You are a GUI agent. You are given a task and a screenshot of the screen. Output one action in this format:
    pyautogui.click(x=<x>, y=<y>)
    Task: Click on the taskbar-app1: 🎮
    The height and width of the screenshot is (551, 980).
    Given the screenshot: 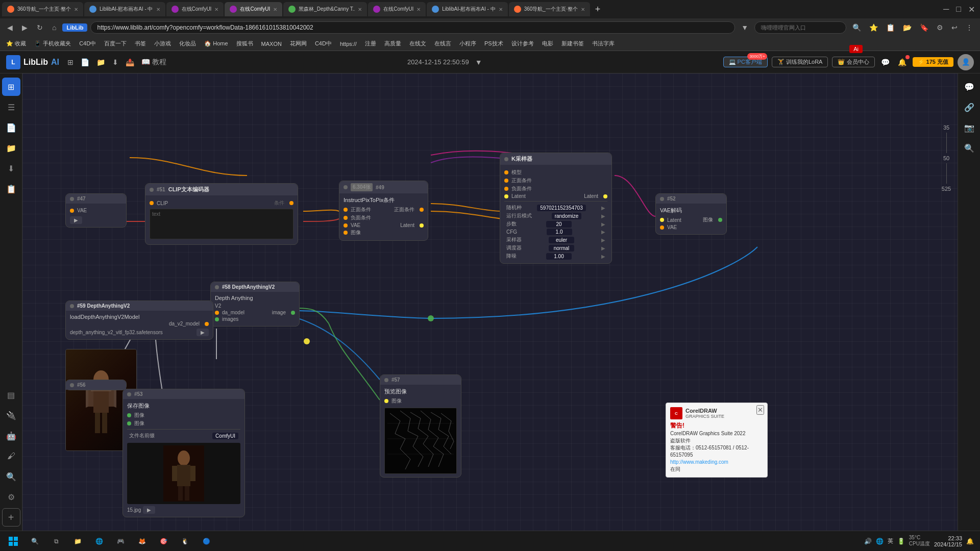 What is the action you would take?
    pyautogui.click(x=120, y=541)
    